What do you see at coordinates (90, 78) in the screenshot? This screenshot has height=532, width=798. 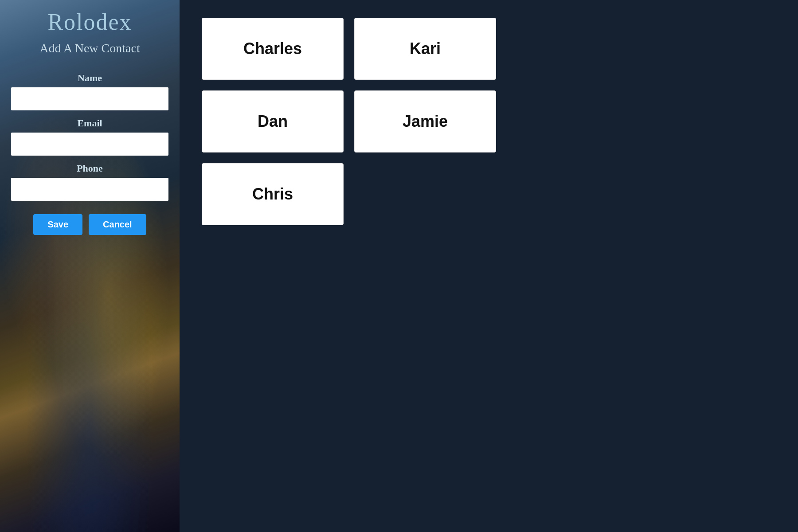 I see `name-label: Name` at bounding box center [90, 78].